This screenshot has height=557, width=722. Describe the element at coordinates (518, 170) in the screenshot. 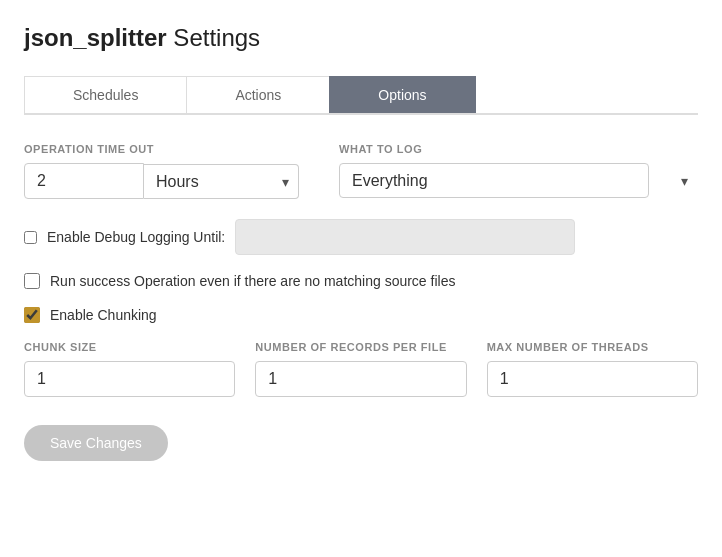

I see `what-to-log-group: WHAT TO LOG Everything Errors Only None …` at that location.